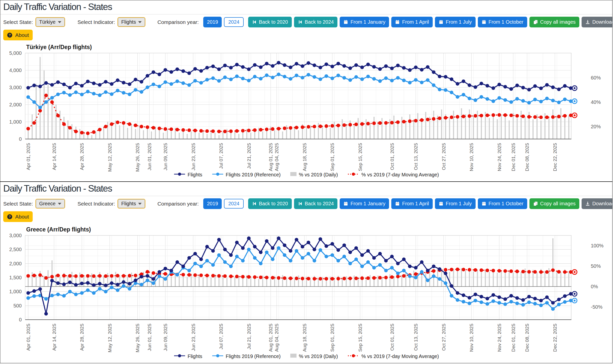 The image size is (613, 364). I want to click on svg-text: Greece (Arr/Dep flights), so click(58, 229).